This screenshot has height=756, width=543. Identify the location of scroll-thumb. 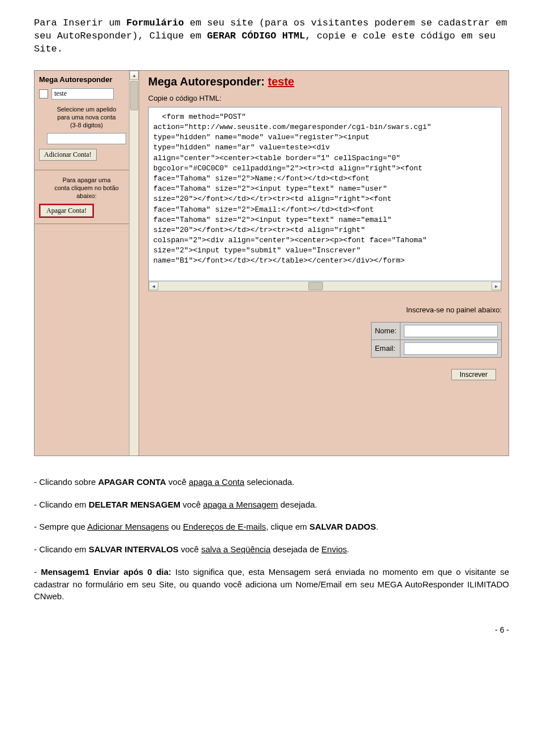
(134, 96).